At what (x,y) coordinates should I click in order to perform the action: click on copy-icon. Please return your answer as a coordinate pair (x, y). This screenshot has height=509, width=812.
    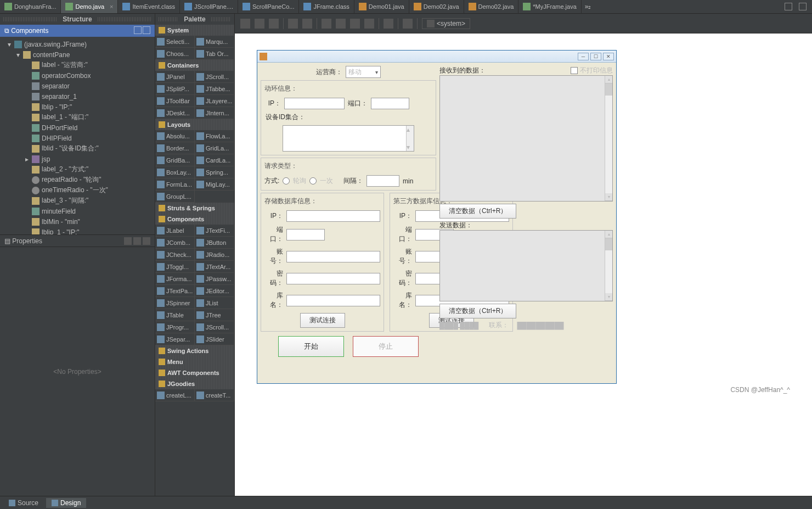
    Looking at the image, I should click on (341, 24).